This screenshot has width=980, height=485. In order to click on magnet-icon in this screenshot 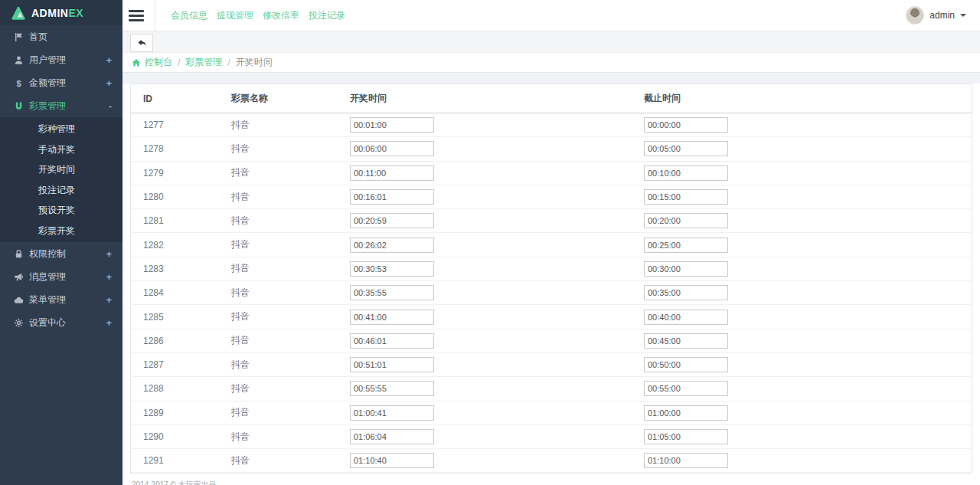, I will do `click(21, 106)`.